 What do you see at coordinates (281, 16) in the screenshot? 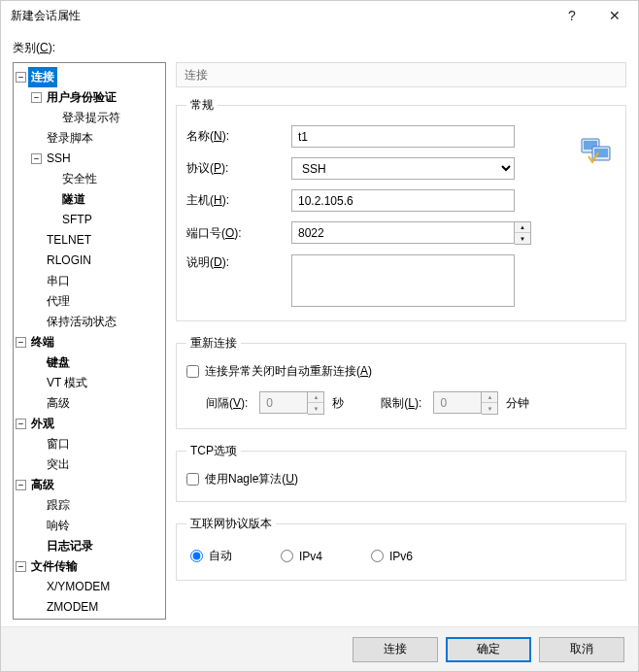
I see `window-title: 新建会话属性` at bounding box center [281, 16].